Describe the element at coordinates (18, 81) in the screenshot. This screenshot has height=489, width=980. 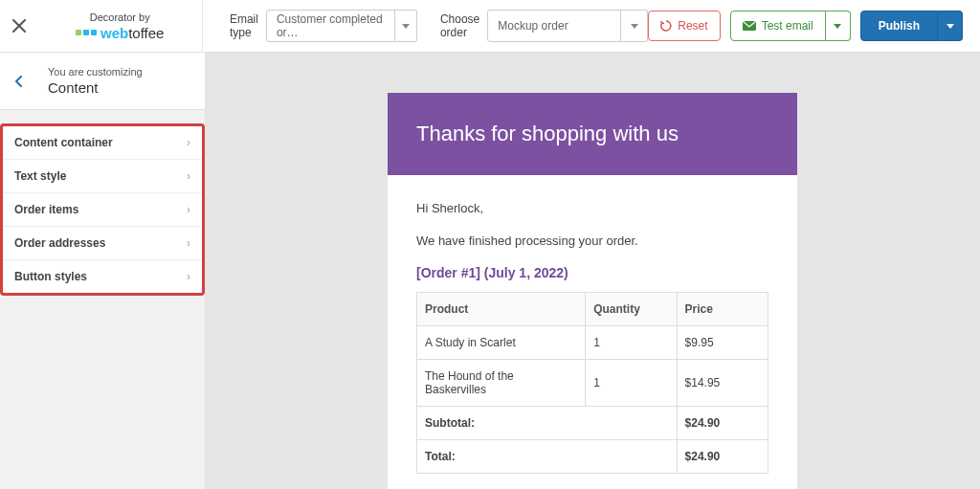
I see `chevron-left-icon` at that location.